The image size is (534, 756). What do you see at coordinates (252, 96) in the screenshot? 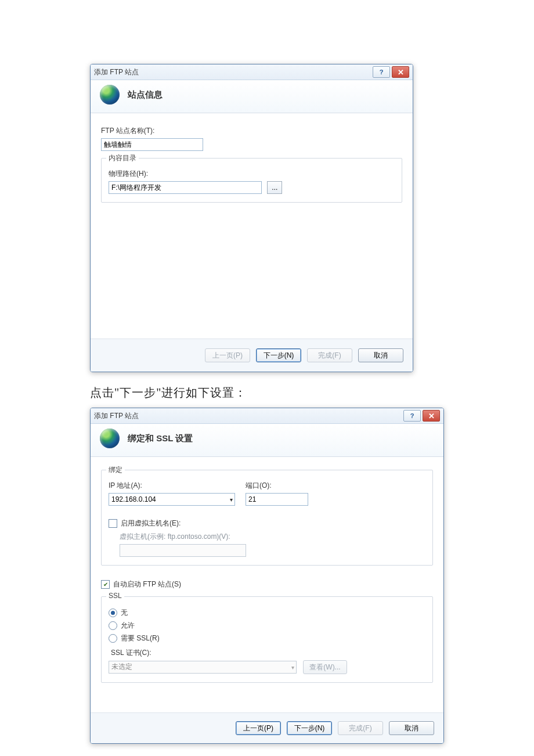
I see `dialog-header: 站点信息` at bounding box center [252, 96].